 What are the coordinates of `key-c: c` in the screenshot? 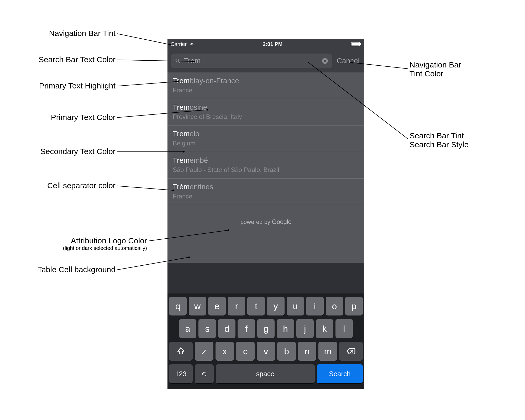 It's located at (245, 351).